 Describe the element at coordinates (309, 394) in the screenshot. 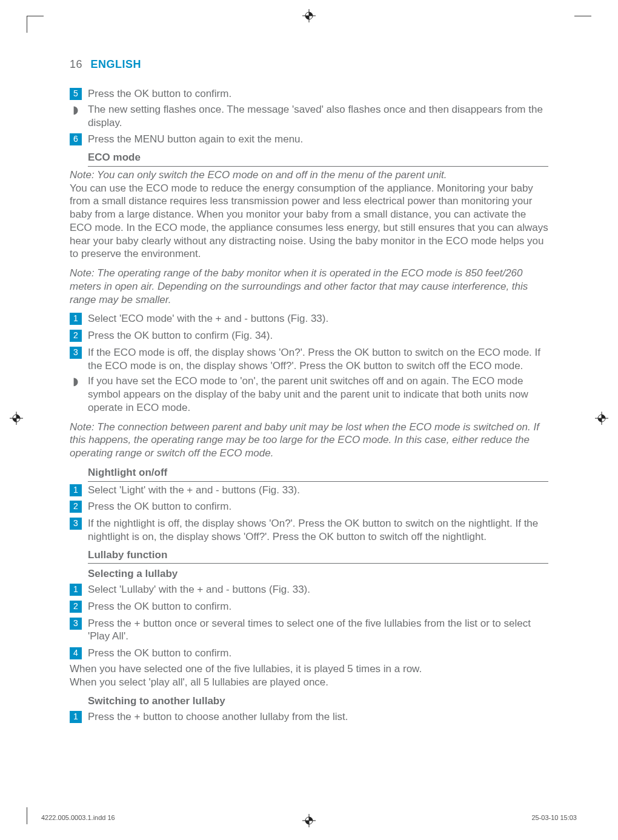

I see `eco-step-3-bullet: ◗ If you have set the ECO mode to 'on', …` at that location.